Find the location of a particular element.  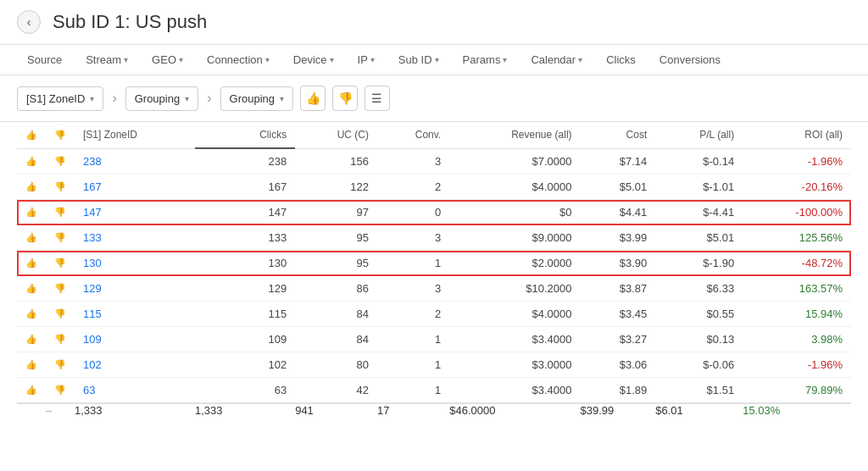

cell-clicks: 102 is located at coordinates (245, 365).